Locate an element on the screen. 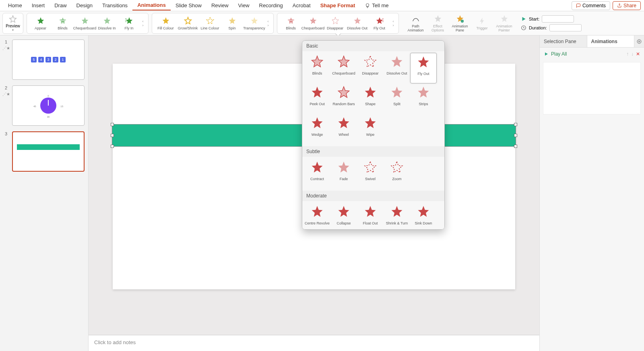  gallery-item-random-bars: Random Bars is located at coordinates (344, 99).